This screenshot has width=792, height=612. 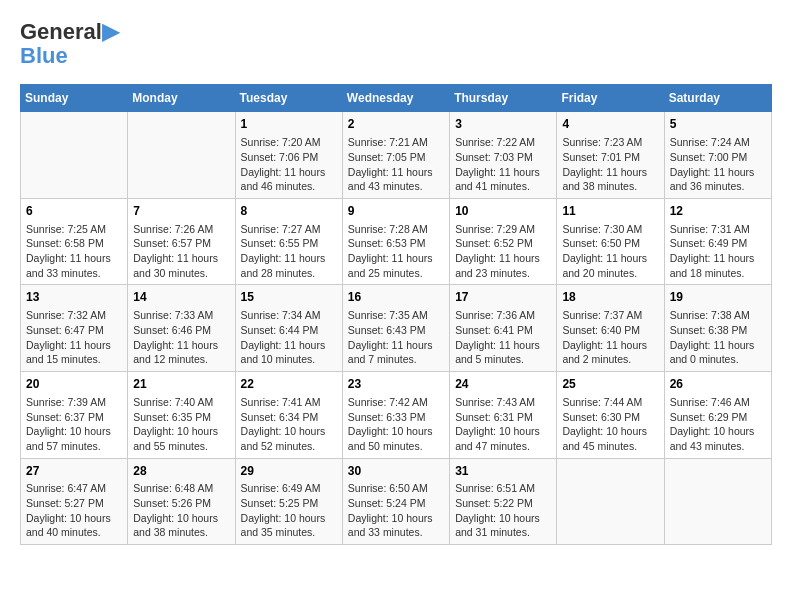 I want to click on day-info: Sunrise: 7:30 AM Sunset: 6:50 PM Dayligh…, so click(x=610, y=252).